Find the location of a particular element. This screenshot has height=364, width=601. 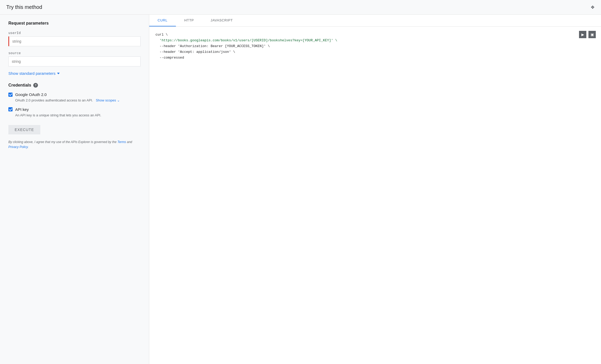

code-toolbar: ▶ ▣ is located at coordinates (587, 35).